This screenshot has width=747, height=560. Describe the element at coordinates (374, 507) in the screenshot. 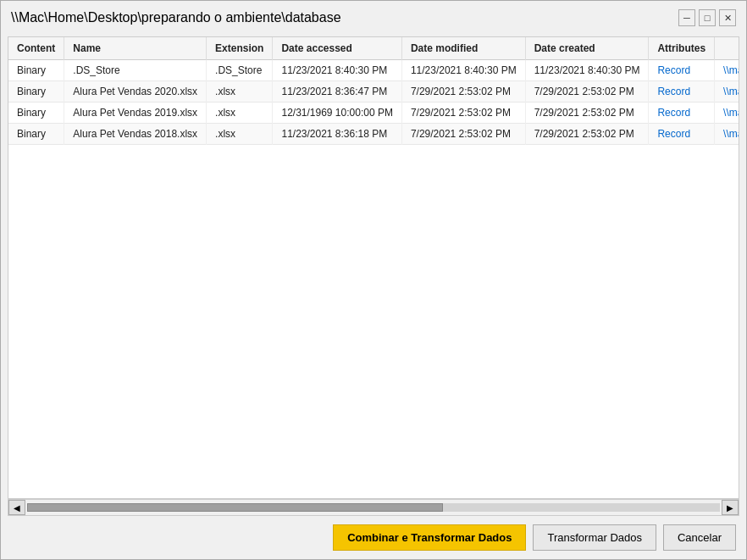

I see `scroll-track` at that location.